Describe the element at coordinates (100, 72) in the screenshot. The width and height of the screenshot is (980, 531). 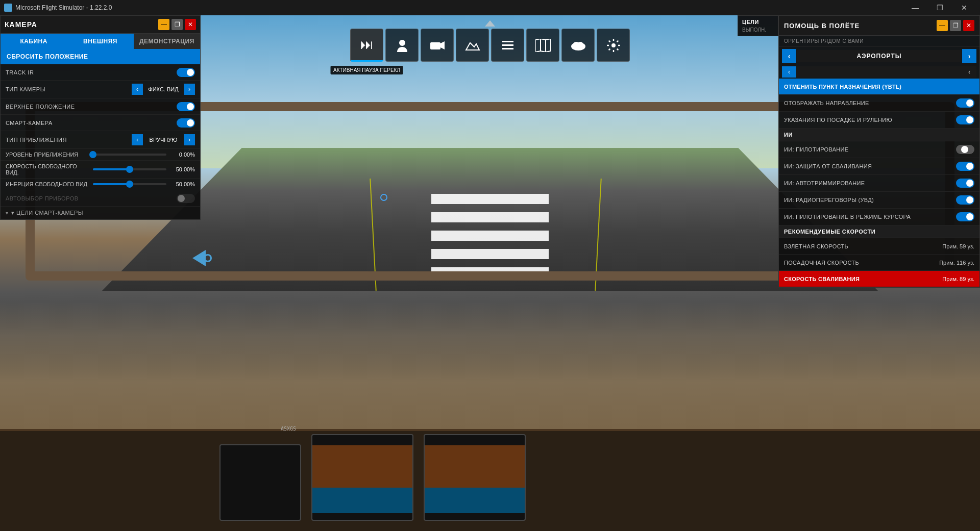
I see `track-ir-row: TRACK IR` at that location.